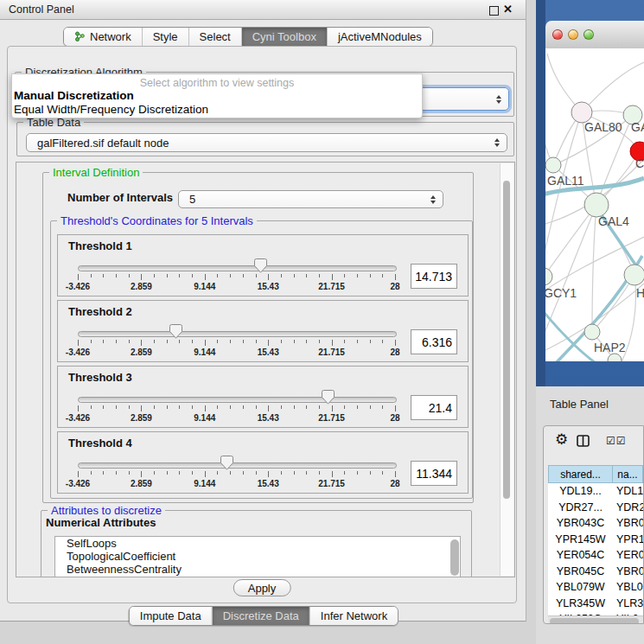  I want to click on threshold-row: Threshold 2-3.4262.8599.14415.4321.71528…, so click(263, 331).